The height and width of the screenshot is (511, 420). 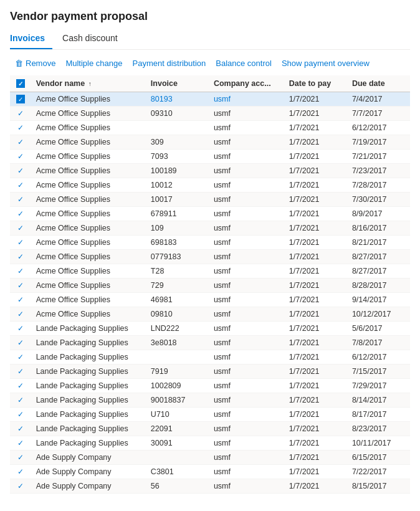 I want to click on table-row: ✓Acme Office Supplies80193usmf1/7/20217/…, so click(x=210, y=100).